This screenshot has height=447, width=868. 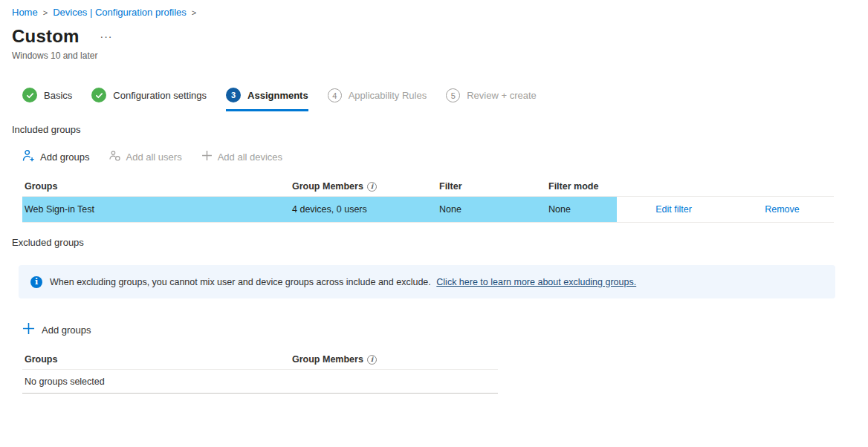 I want to click on cell-group-name: Web Sign-in Test, so click(x=156, y=209).